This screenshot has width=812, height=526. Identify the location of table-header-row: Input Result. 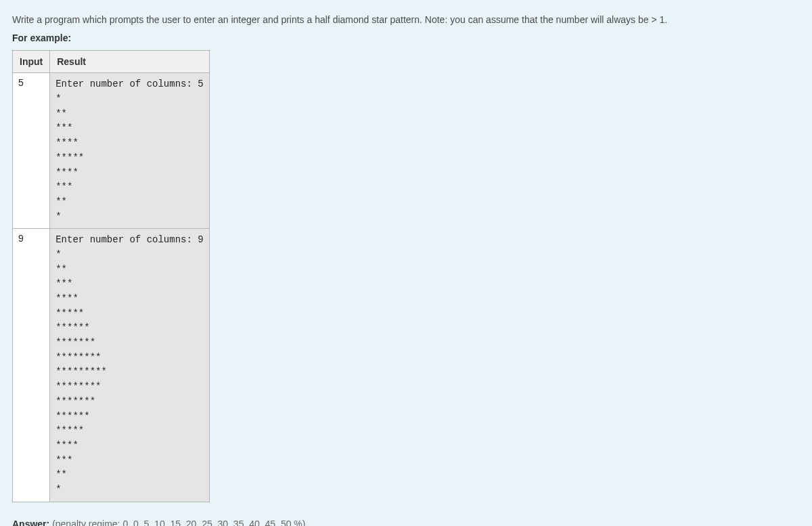
(111, 62).